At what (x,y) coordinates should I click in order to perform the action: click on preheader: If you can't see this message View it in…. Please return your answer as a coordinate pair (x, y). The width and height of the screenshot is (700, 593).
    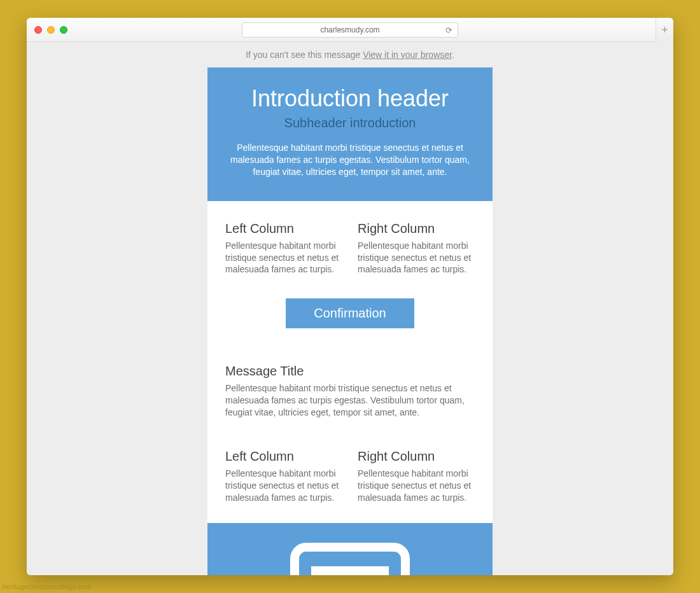
    Looking at the image, I should click on (350, 55).